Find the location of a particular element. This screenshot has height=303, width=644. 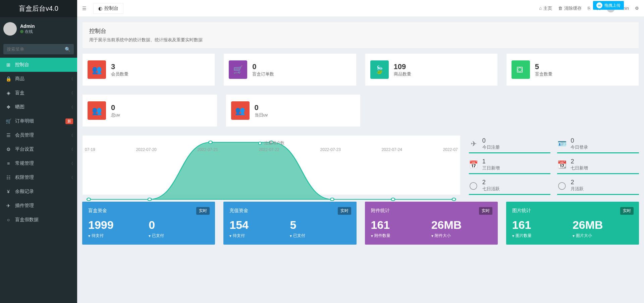

menu-label: 权限管理 is located at coordinates (24, 178).